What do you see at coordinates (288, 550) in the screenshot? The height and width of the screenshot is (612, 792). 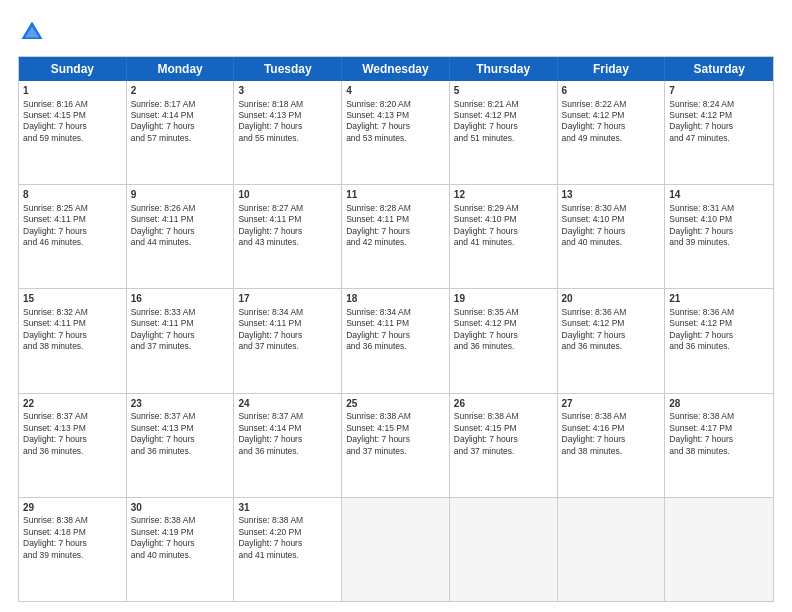 I see `day-cell-31: 31Sunrise: 8:38 AMSunset: 4:20 PMDayligh…` at bounding box center [288, 550].